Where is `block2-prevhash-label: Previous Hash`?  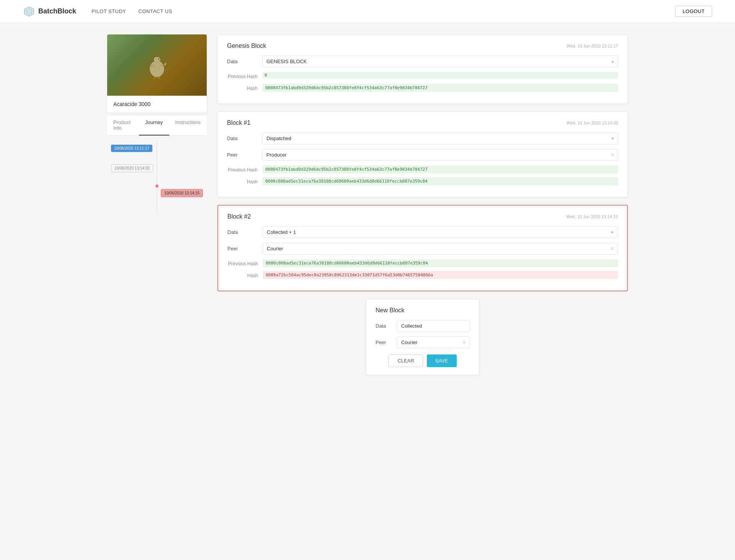
block2-prevhash-label: Previous Hash is located at coordinates (243, 263).